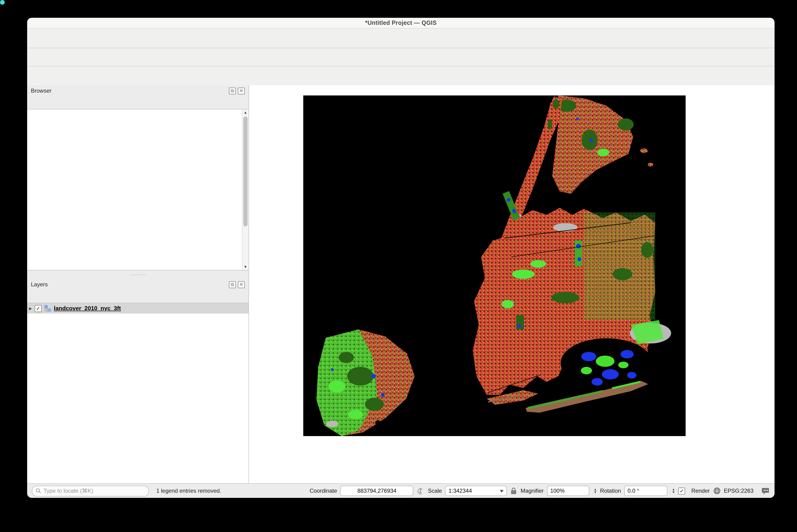  I want to click on panel-splitter, so click(138, 275).